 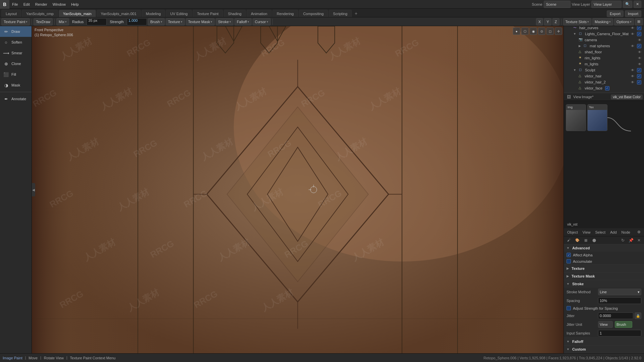 I want to click on ws-tab-rendering: Rendering, so click(x=285, y=13).